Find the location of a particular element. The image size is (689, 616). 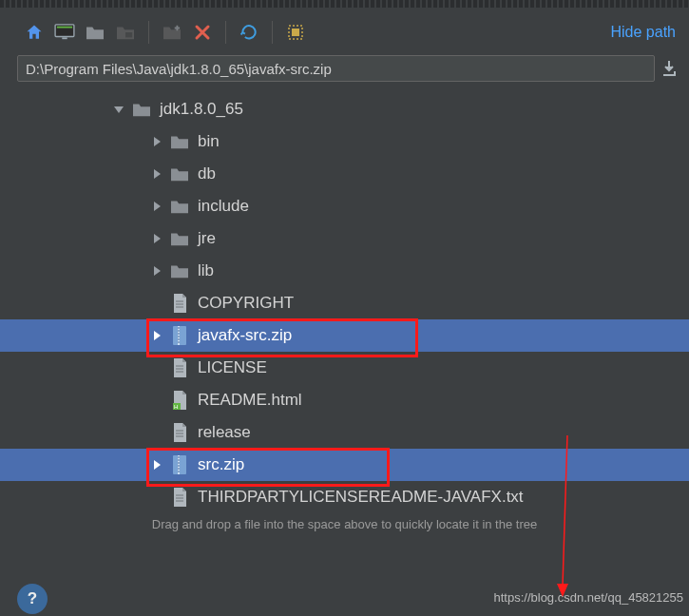

html-file-icon: H is located at coordinates (180, 400).